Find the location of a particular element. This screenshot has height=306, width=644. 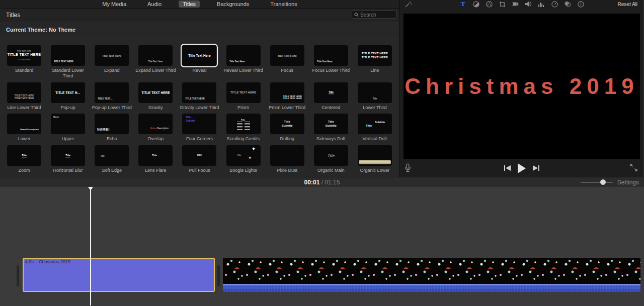

video-clip is located at coordinates (432, 275).